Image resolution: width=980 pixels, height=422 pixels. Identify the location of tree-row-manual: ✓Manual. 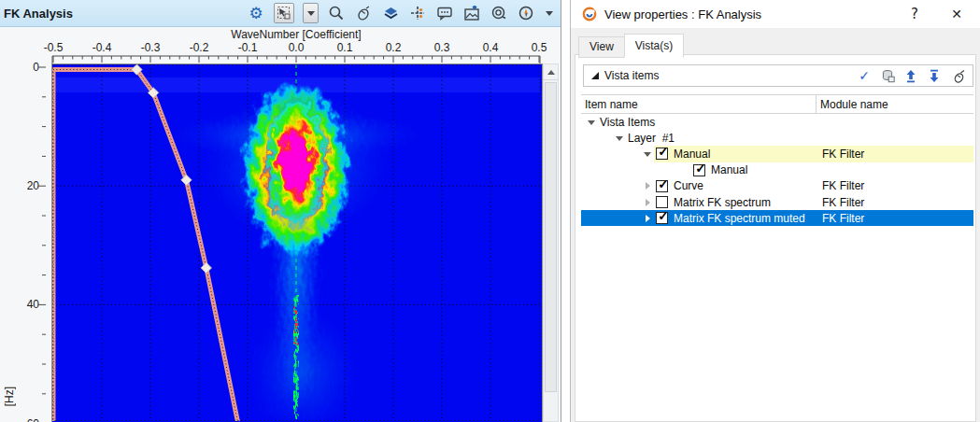
(777, 170).